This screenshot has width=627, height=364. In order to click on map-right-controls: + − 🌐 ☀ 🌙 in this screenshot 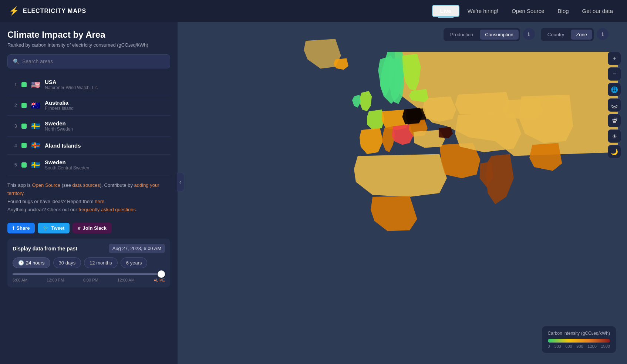, I will do `click(614, 105)`.